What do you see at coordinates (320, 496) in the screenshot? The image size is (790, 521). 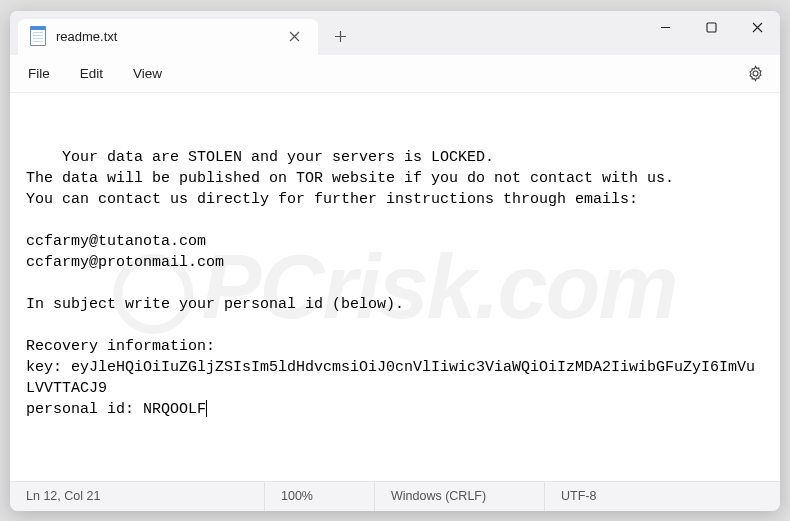 I see `status-zoom: 100%` at bounding box center [320, 496].